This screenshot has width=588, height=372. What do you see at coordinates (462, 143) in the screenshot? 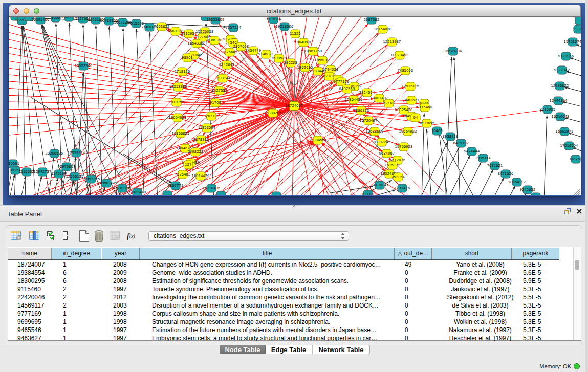
I see `svg-text: 6479197` at bounding box center [462, 143].